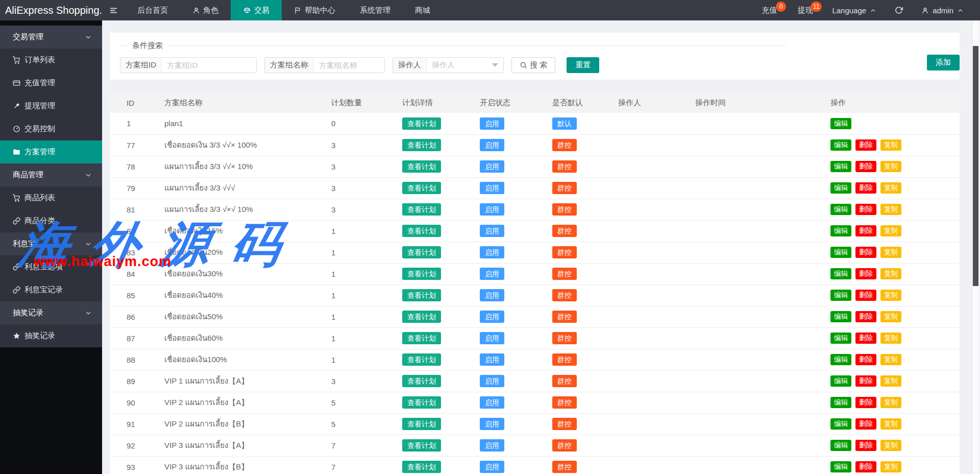  I want to click on menu-item-help: 帮助中心, so click(314, 10).